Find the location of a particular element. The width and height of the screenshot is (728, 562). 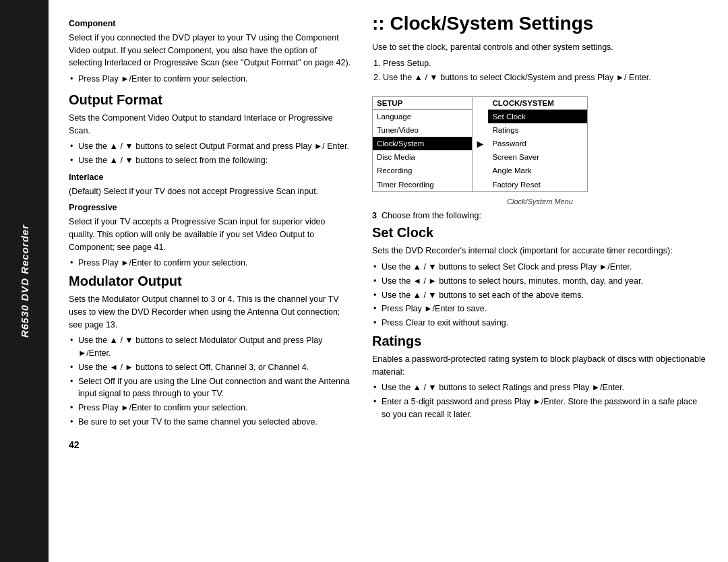

modulator-bullets: Use the ▲ / ▼ buttons to select Modulato… is located at coordinates (210, 381).